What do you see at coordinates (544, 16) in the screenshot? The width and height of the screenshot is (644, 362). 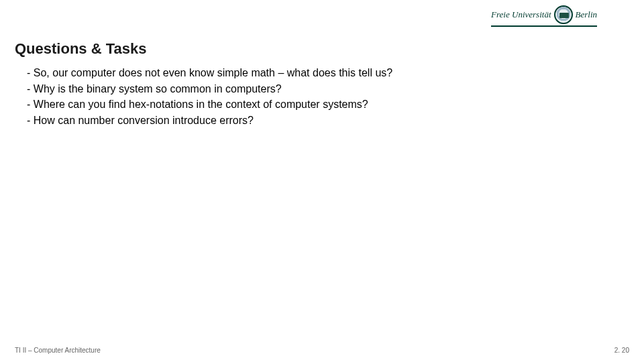 I see `university-logo: Freie Universität Berlin` at bounding box center [544, 16].